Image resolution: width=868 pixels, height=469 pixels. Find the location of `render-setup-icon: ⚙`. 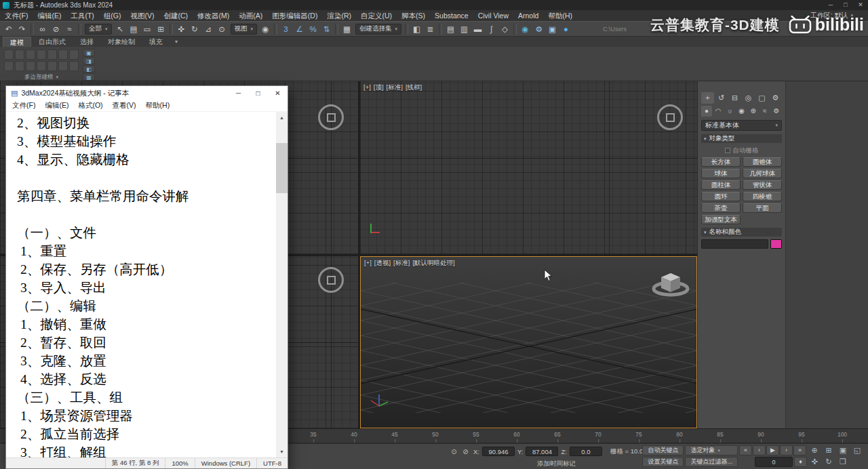

render-setup-icon: ⚙ is located at coordinates (538, 29).